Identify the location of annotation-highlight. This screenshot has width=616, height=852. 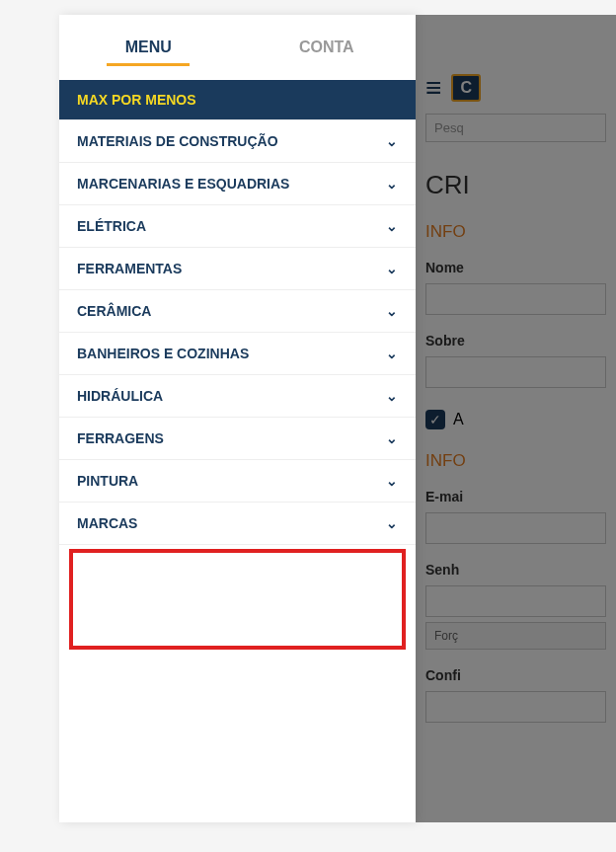
(237, 599).